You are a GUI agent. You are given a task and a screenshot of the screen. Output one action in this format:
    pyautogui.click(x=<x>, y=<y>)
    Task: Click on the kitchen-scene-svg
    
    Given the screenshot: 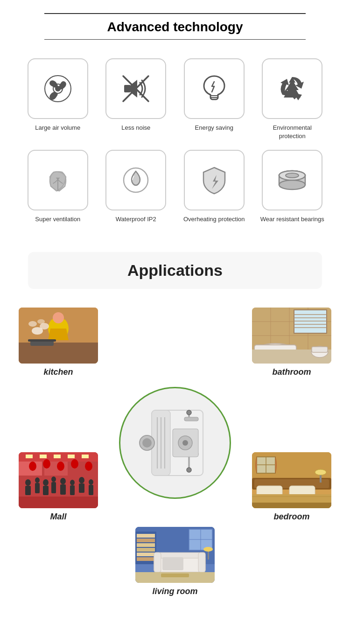 What is the action you would take?
    pyautogui.click(x=58, y=336)
    